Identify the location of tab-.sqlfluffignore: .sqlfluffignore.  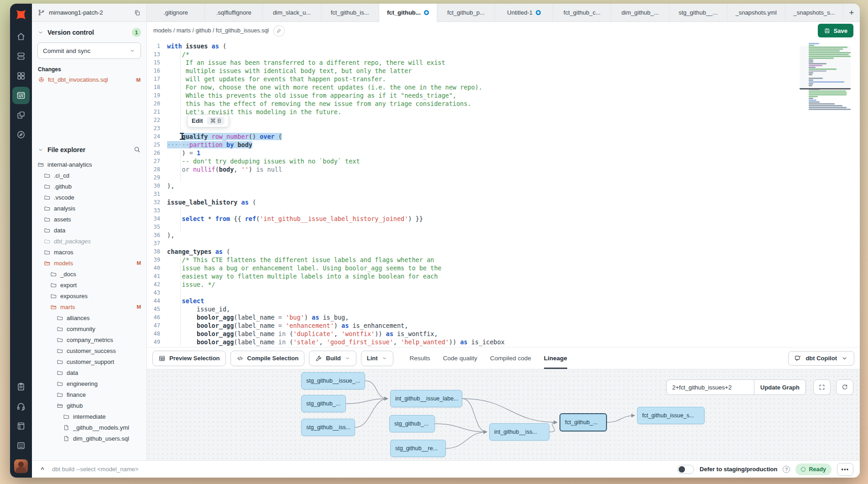
(234, 13).